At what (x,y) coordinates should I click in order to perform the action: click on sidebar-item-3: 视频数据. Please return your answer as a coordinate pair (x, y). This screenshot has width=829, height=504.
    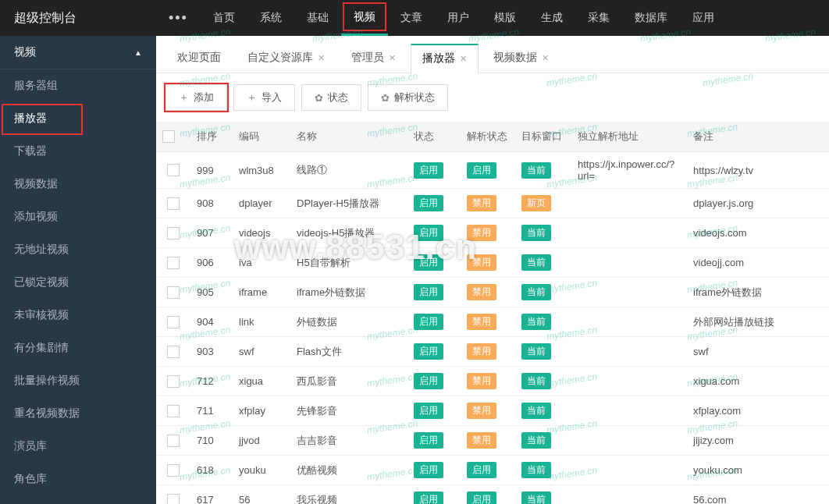
    Looking at the image, I should click on (78, 184).